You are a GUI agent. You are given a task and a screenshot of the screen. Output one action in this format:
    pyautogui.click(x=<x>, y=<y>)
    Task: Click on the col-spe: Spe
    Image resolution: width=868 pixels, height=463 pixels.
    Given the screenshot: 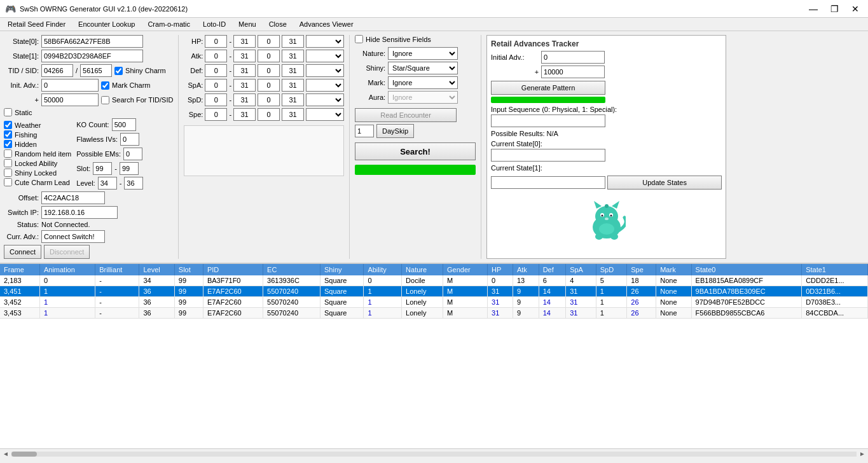 What is the action you would take?
    pyautogui.click(x=642, y=270)
    